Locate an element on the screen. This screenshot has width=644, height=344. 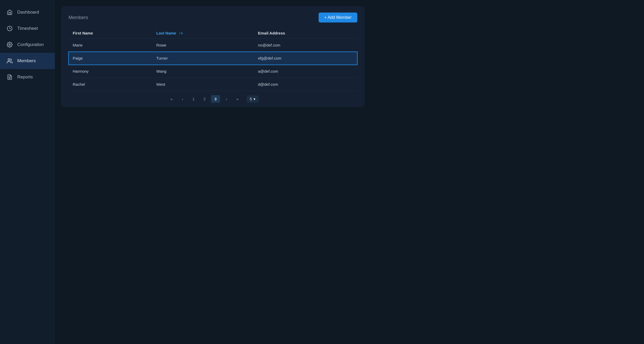
sidebar-label-members: Members is located at coordinates (27, 61).